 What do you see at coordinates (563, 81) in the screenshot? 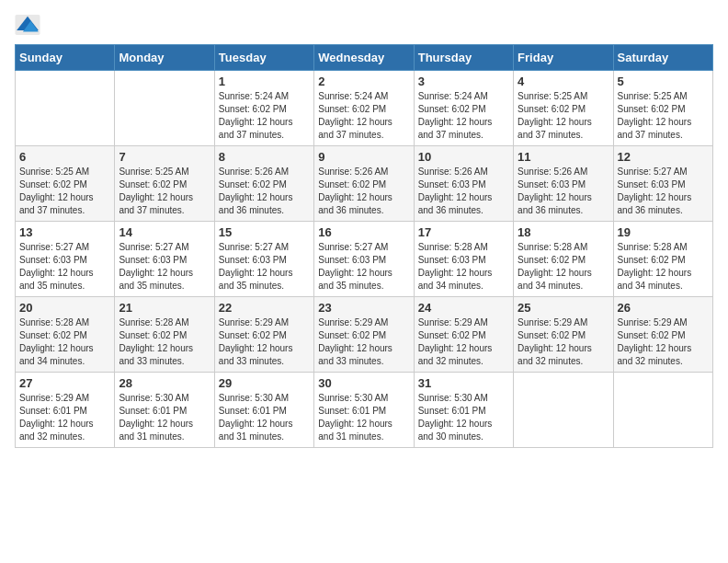
I see `day-number: 4` at bounding box center [563, 81].